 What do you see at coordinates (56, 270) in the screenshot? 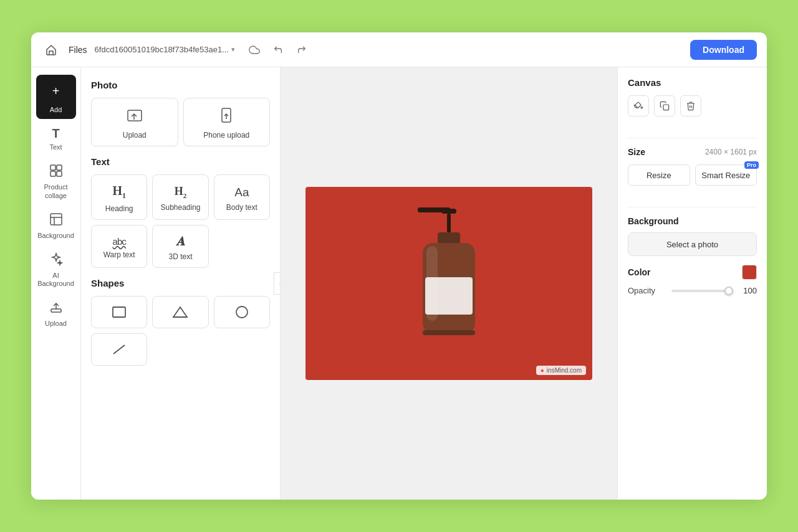
I see `nav-item-ai-background: AI Background` at bounding box center [56, 270].